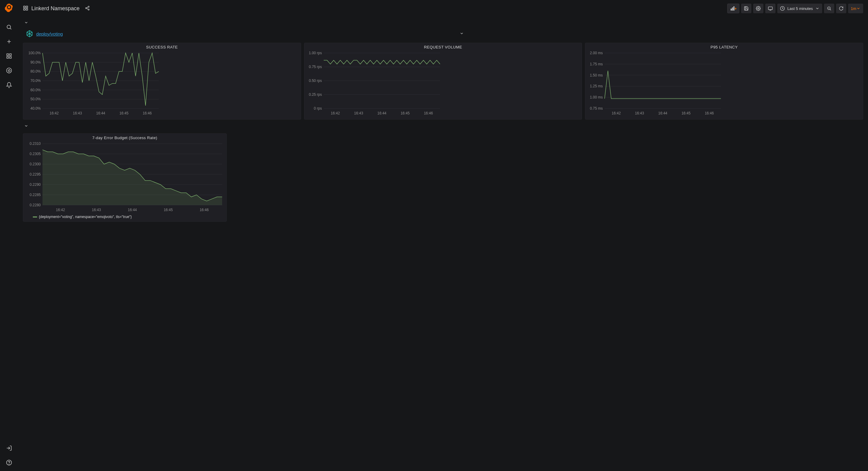  I want to click on svg-text: 50.0%, so click(36, 99).